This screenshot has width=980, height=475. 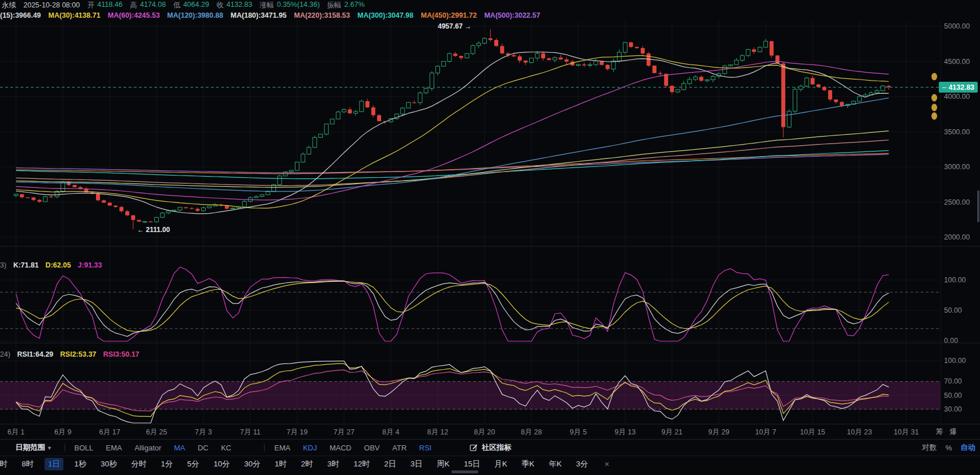 What do you see at coordinates (281, 464) in the screenshot?
I see `timeframe-1时: 1时` at bounding box center [281, 464].